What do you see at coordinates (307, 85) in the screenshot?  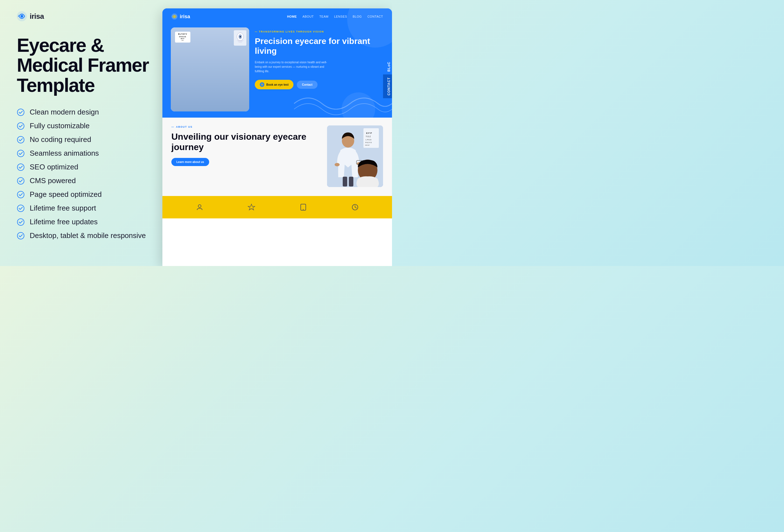 I see `contact-button-label: Contact` at bounding box center [307, 85].